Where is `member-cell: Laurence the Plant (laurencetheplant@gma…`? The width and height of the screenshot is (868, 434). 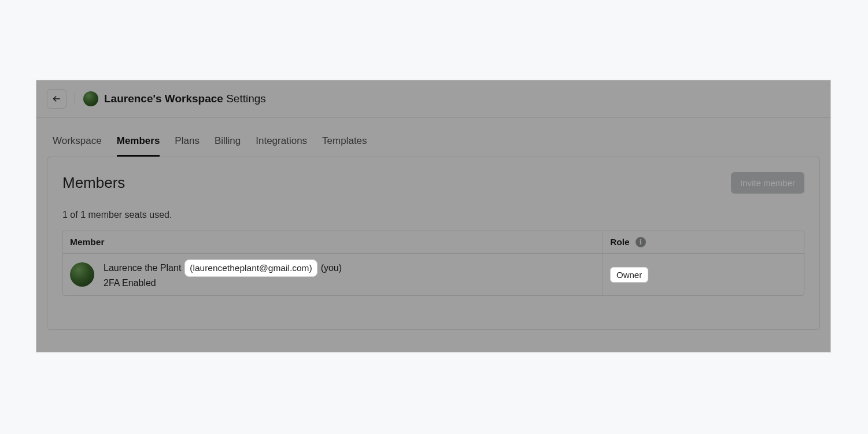 member-cell: Laurence the Plant (laurencetheplant@gma… is located at coordinates (333, 275).